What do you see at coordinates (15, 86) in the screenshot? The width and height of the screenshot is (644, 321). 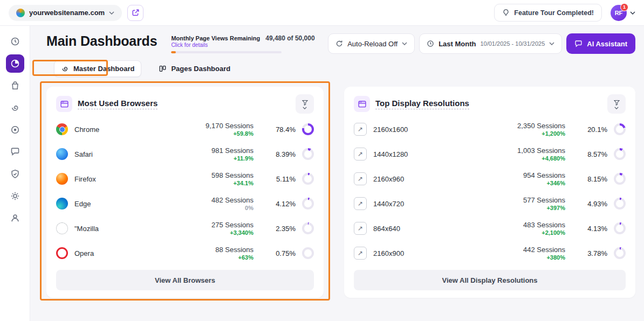 I see `sidebar-item-orders` at bounding box center [15, 86].